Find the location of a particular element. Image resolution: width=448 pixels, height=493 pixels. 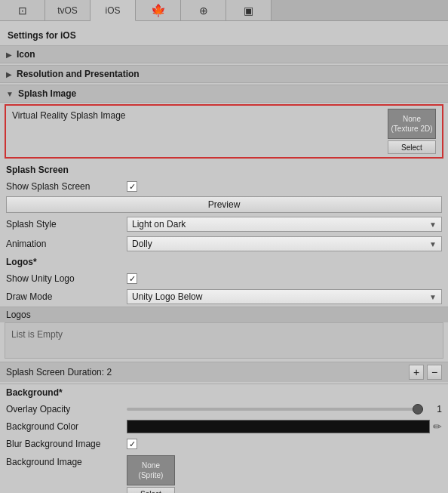

ios-tab-label: iOS is located at coordinates (112, 11).